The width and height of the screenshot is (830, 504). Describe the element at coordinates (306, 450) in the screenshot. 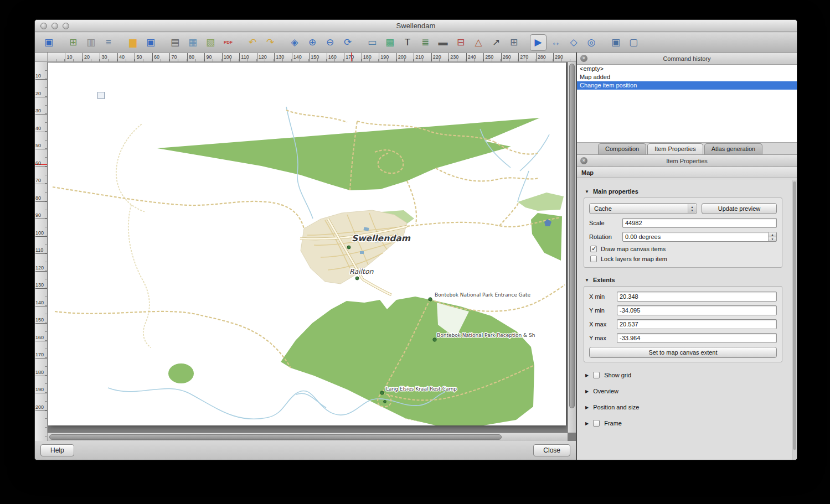

I see `footer-bar: Help Close` at that location.